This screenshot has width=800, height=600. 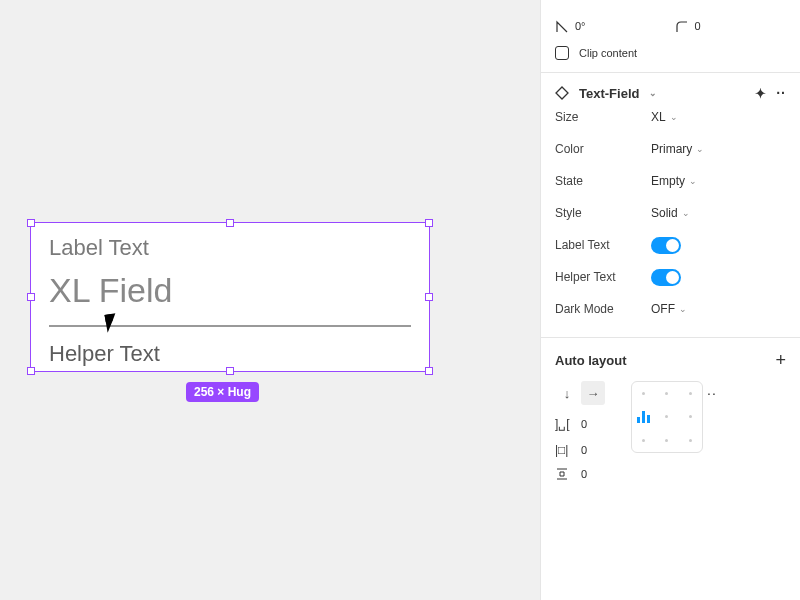 I want to click on selected-frame: Label Text XL Field Helper Text, so click(x=230, y=297).